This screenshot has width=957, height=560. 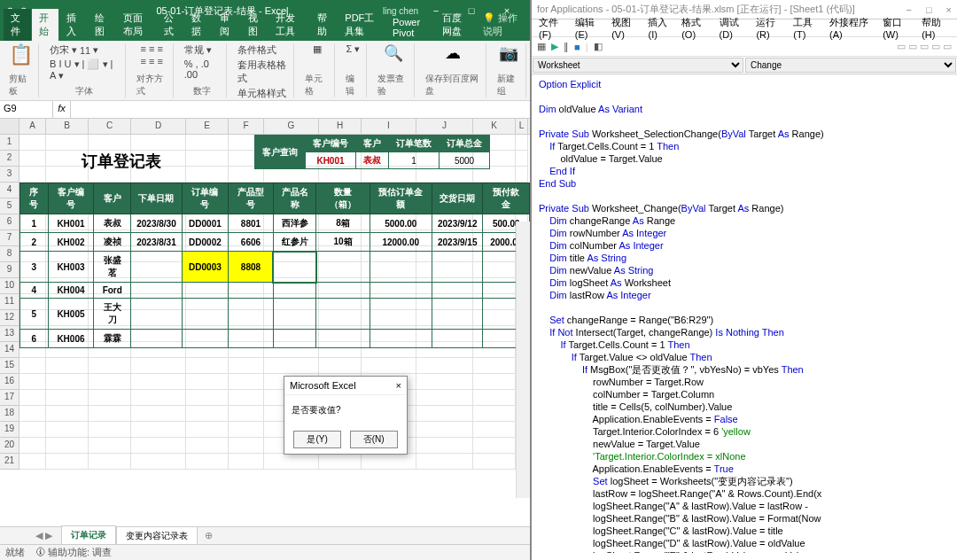 What do you see at coordinates (523, 360) in the screenshot?
I see `vertical-scrollbar` at bounding box center [523, 360].